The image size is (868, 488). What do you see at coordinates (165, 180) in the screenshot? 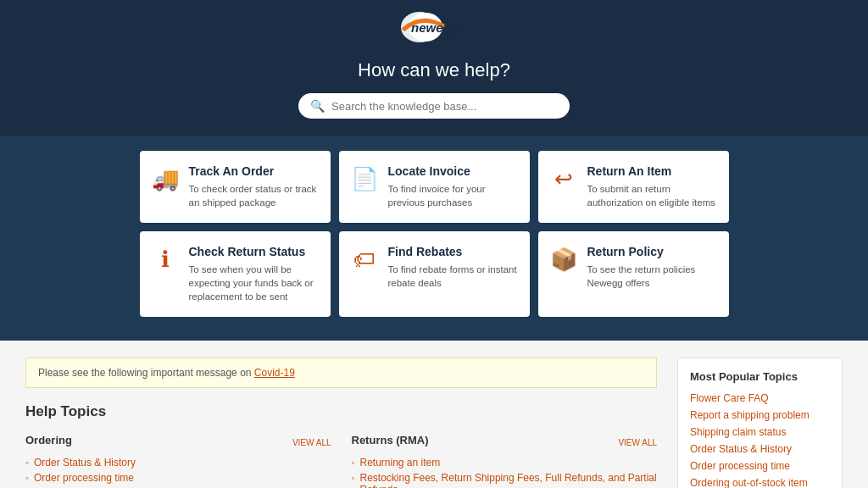
I see `card-icon-track-order: 🚚` at bounding box center [165, 180].